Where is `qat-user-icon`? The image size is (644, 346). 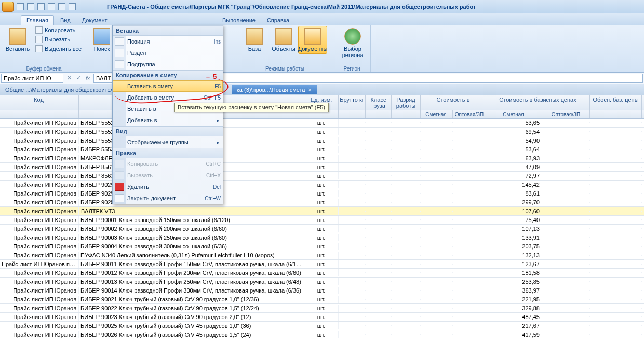 qat-user-icon is located at coordinates (72, 7).